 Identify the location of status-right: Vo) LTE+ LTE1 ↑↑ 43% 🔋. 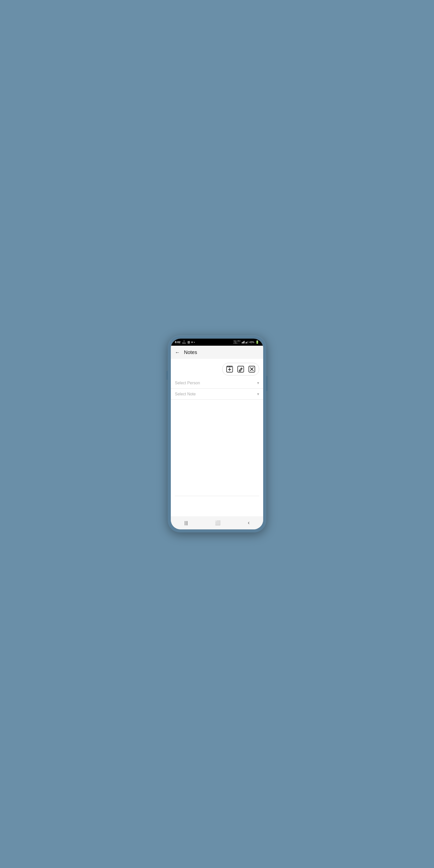
(246, 342).